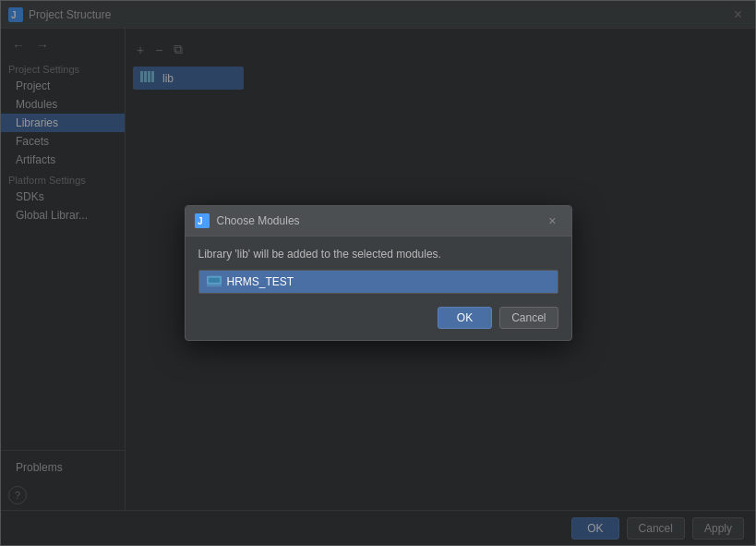 The width and height of the screenshot is (756, 546). Describe the element at coordinates (528, 318) in the screenshot. I see `modal-cancel-button: Cancel` at that location.